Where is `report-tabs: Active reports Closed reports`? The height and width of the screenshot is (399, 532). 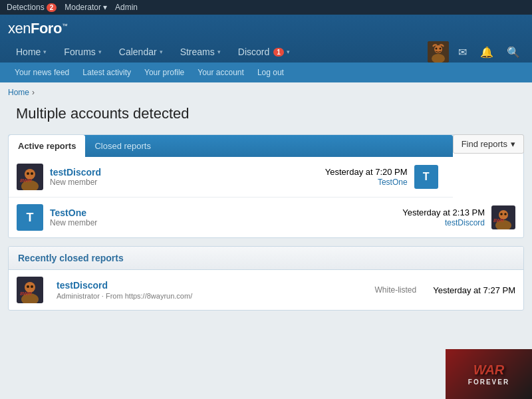 report-tabs: Active reports Closed reports is located at coordinates (231, 146).